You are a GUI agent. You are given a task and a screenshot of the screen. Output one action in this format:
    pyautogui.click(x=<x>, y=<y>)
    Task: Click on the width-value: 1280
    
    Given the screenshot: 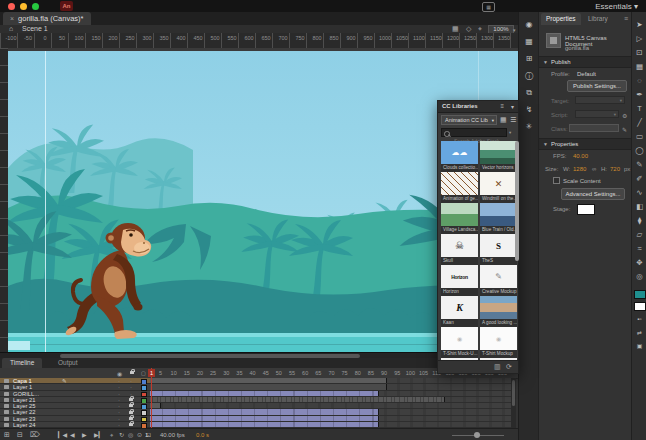 What is the action you would take?
    pyautogui.click(x=580, y=169)
    